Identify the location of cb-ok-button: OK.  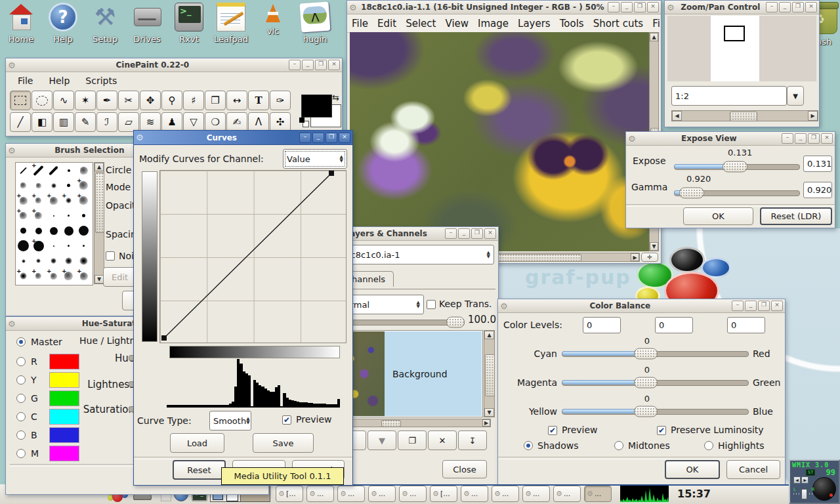
(692, 470).